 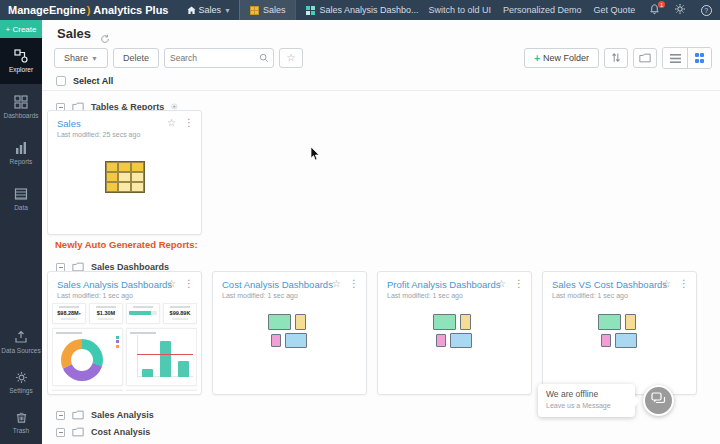 I want to click on sidebar-item-settings: Settings, so click(x=21, y=382).